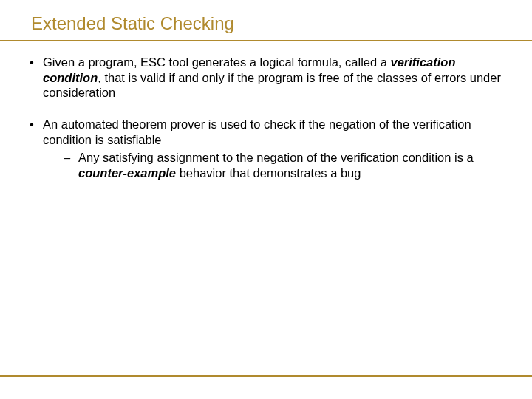 This screenshot has width=532, height=399. What do you see at coordinates (273, 149) in the screenshot?
I see `bullet-text: An automated theorem prover is used to c…` at bounding box center [273, 149].